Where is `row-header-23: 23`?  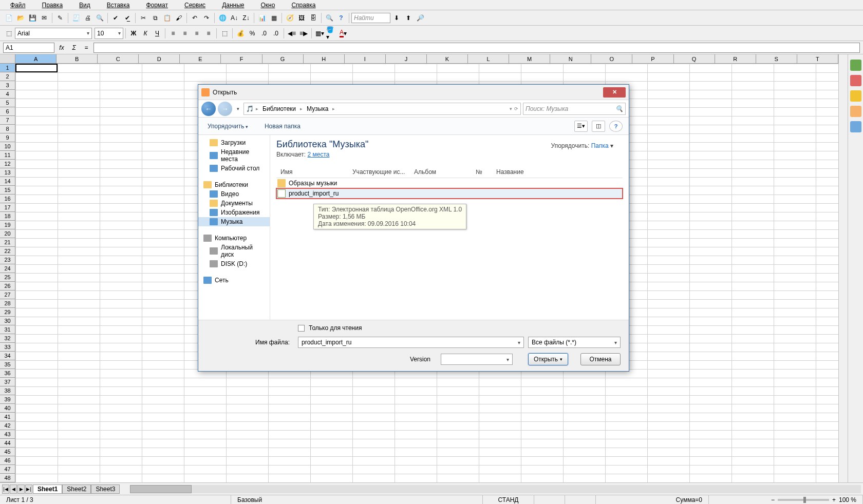
row-header-23: 23 is located at coordinates (8, 260).